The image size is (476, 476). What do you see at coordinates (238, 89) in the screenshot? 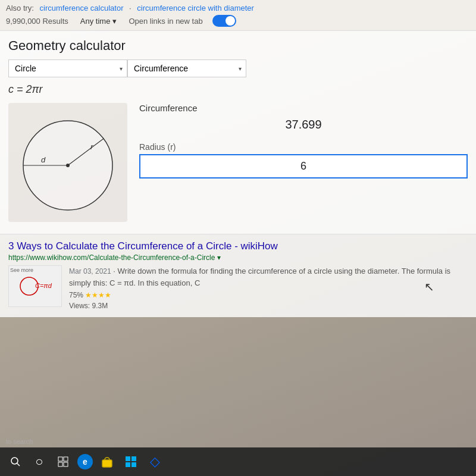
I see `formula-display: c = 2πr` at bounding box center [238, 89].